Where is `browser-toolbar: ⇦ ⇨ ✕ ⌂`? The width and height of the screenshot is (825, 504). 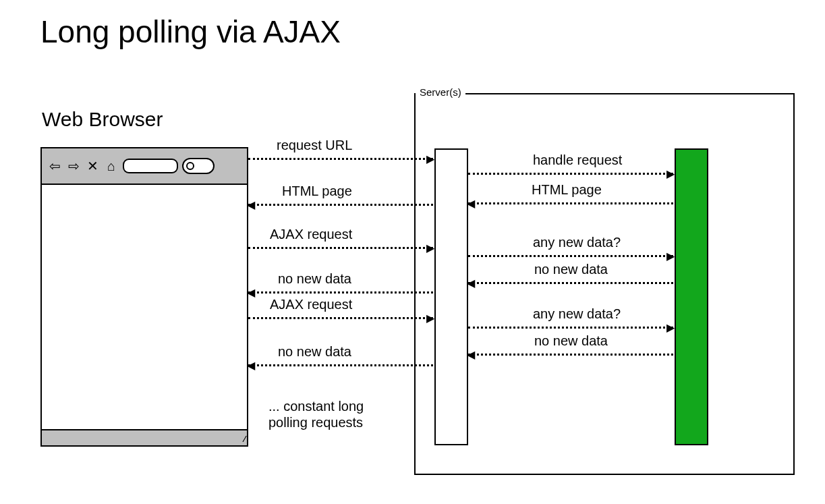
browser-toolbar: ⇦ ⇨ ✕ ⌂ is located at coordinates (144, 167).